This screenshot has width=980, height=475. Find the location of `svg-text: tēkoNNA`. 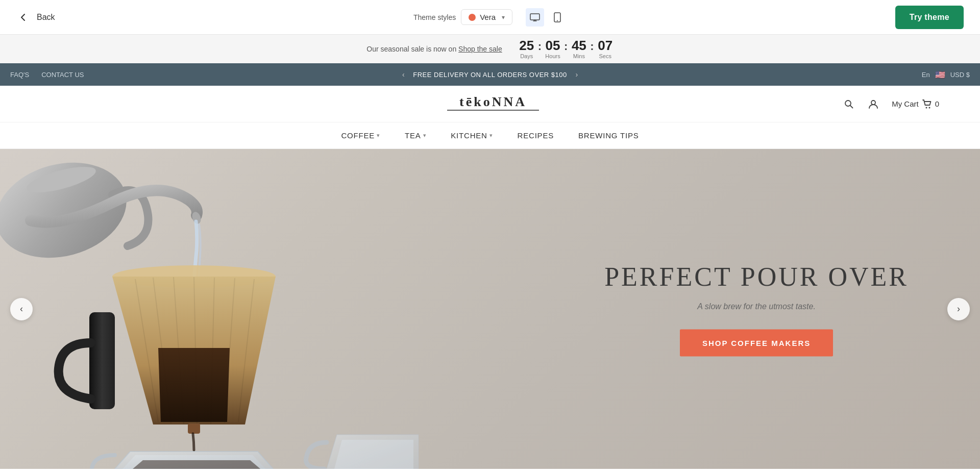

svg-text: tēkoNNA is located at coordinates (493, 102).